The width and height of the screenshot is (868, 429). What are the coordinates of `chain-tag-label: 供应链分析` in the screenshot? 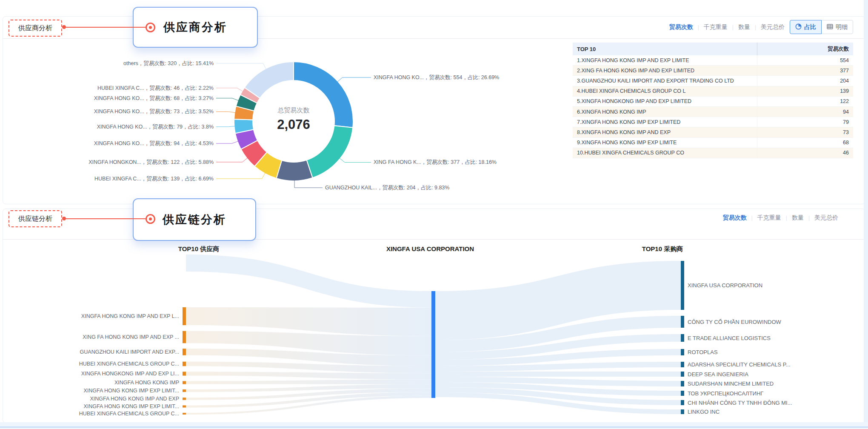 It's located at (35, 219).